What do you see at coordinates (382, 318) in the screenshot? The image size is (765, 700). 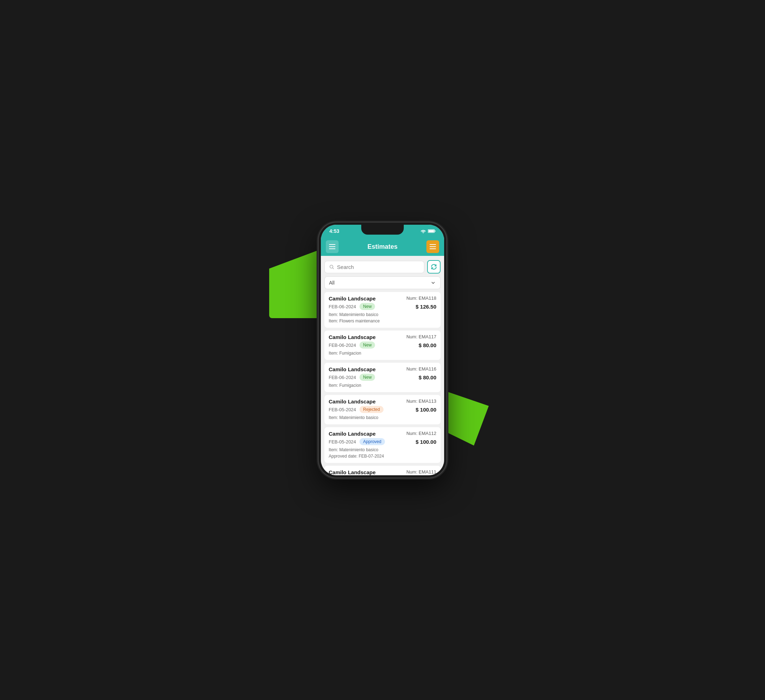 I see `estimate-items-1: Item: Matenimiento basicoItem: Flowers m…` at bounding box center [382, 318].